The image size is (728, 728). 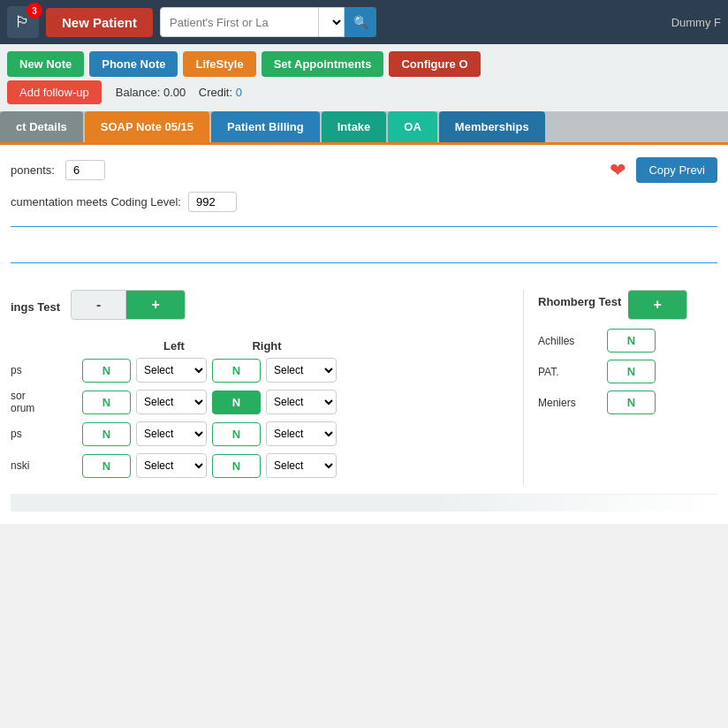 What do you see at coordinates (258, 402) in the screenshot?
I see `test-row: sororum N SelectPositiveNegative N Selec…` at bounding box center [258, 402].